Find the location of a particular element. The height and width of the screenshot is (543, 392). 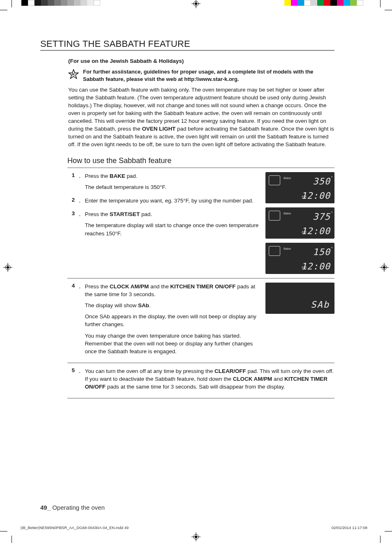

step-number: 1 is located at coordinates (71, 183).